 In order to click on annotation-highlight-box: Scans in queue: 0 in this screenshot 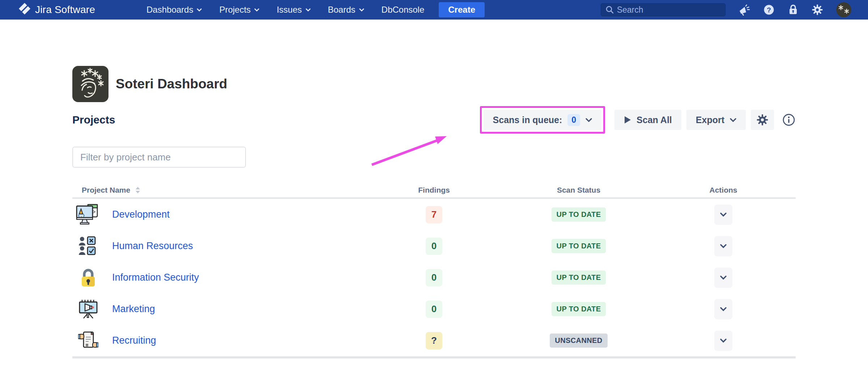, I will do `click(542, 120)`.